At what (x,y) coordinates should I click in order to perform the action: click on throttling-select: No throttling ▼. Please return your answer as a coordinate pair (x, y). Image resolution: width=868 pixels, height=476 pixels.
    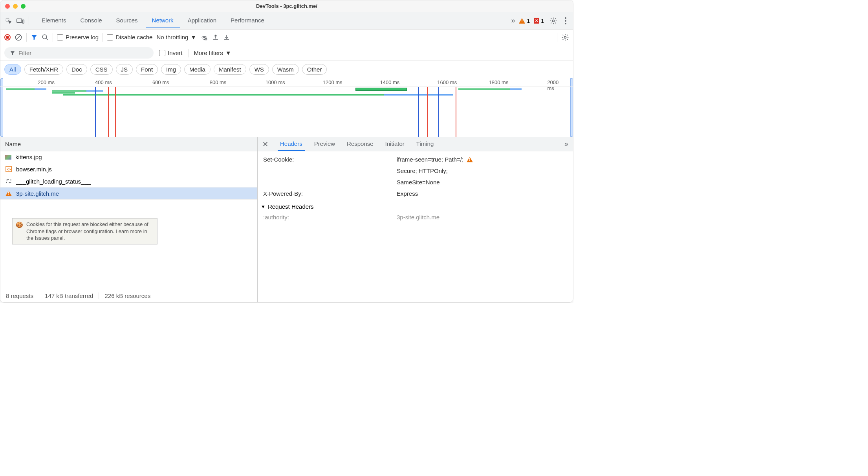
    Looking at the image, I should click on (176, 37).